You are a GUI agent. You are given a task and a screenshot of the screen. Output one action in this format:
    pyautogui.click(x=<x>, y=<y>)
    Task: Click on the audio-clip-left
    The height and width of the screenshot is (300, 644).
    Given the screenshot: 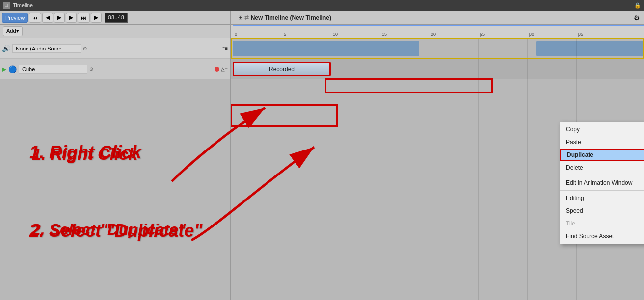 What is the action you would take?
    pyautogui.click(x=326, y=49)
    